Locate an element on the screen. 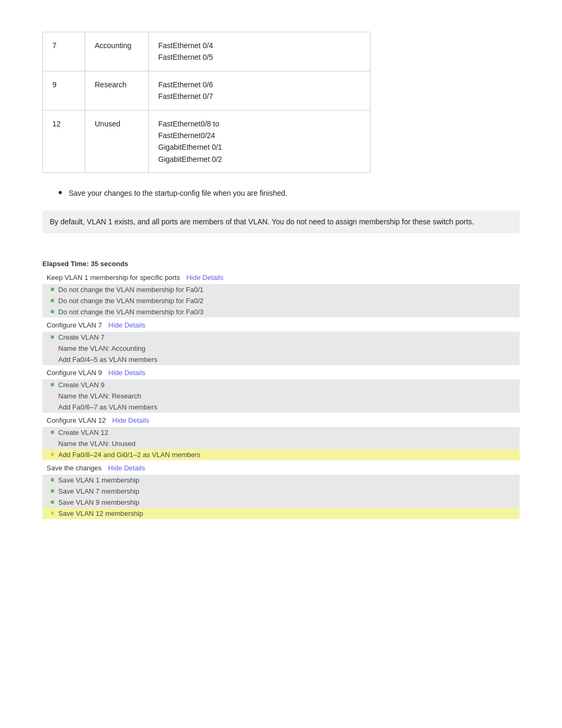  detail-text-vlan7-0: Create VLAN 7 is located at coordinates (81, 338).